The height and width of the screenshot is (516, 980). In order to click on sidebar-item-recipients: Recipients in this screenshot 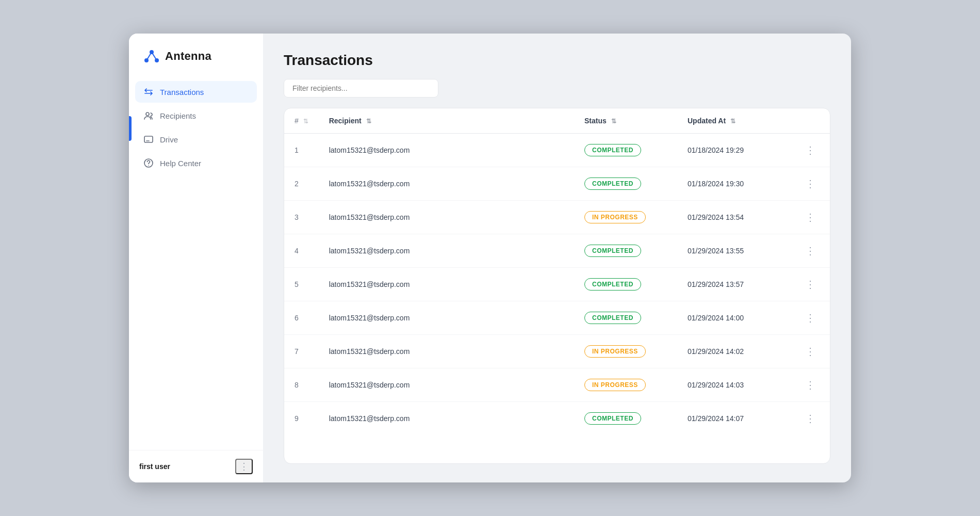, I will do `click(196, 116)`.